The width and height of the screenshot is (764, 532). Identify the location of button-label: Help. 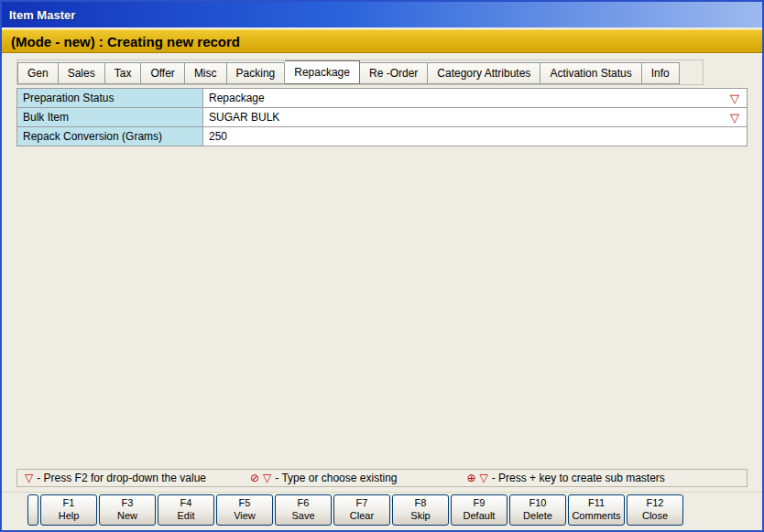
(70, 516).